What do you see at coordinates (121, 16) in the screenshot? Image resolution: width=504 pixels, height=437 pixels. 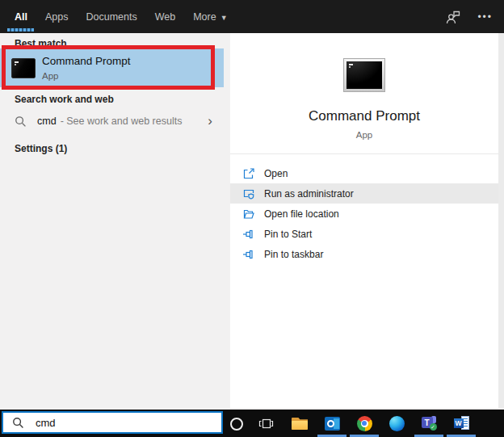 I see `filter-tabs: All Apps Documents Web More▼` at bounding box center [121, 16].